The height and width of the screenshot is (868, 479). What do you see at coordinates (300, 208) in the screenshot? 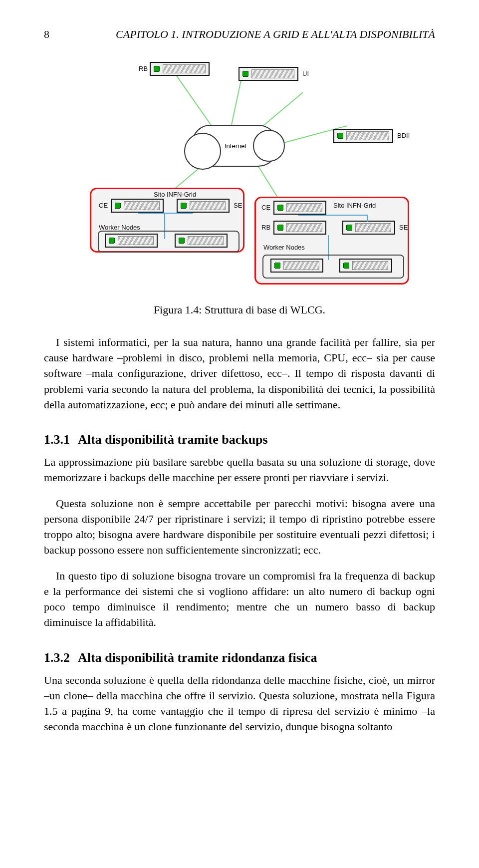
I see `server-ce-b-icon` at bounding box center [300, 208].